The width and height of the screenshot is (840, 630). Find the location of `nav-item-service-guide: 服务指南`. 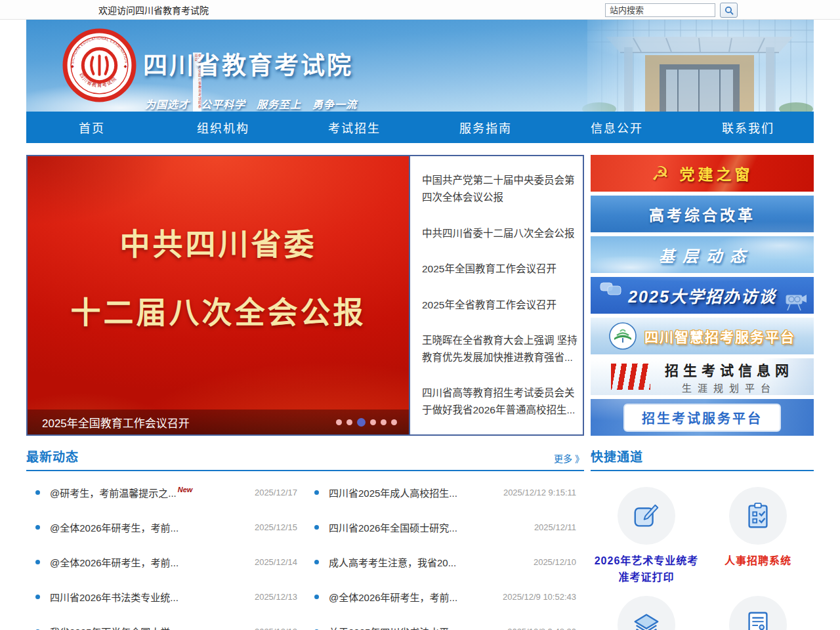

nav-item-service-guide: 服务指南 is located at coordinates (486, 127).